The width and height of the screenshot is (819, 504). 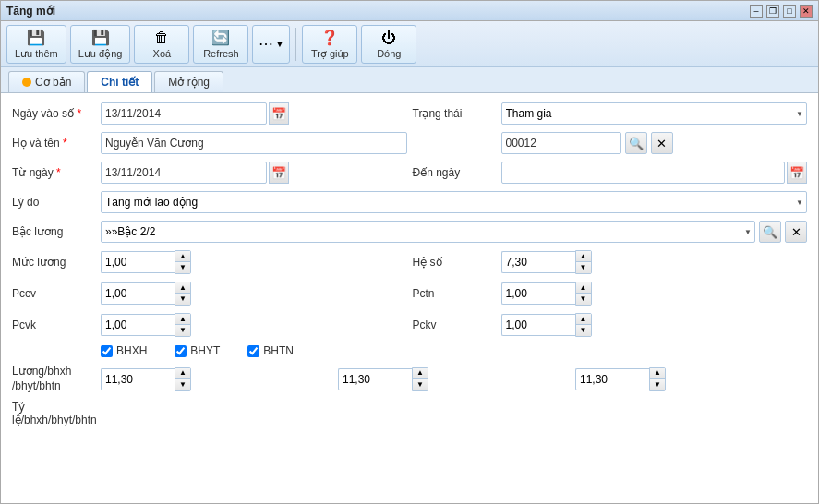 I want to click on pctn-up-button: ▲, so click(x=584, y=288).